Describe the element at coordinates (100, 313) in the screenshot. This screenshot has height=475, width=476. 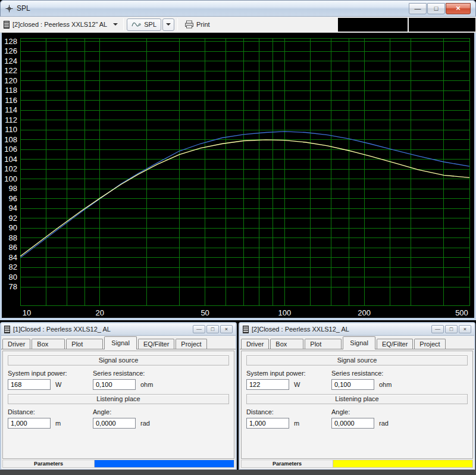
I see `svg-text: 20` at that location.